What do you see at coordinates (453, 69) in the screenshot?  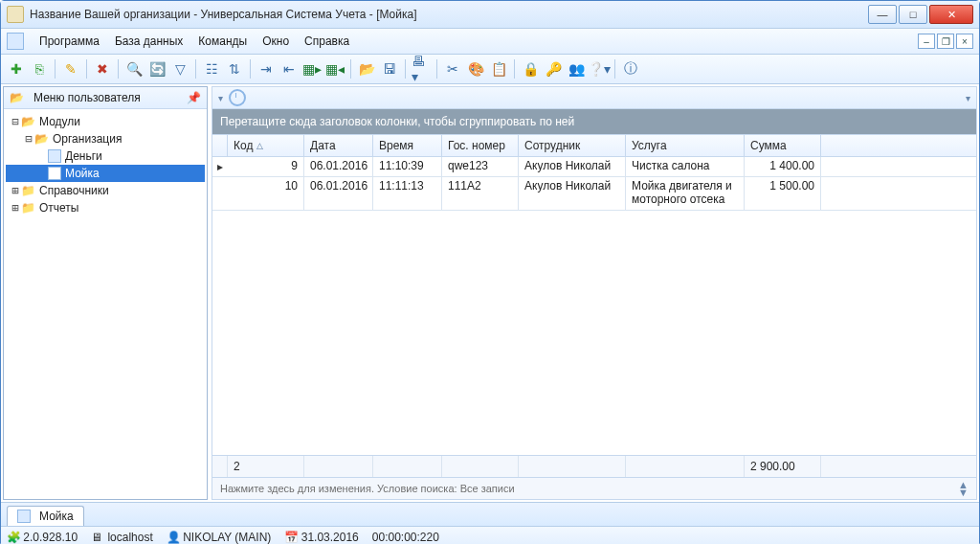 I see `tools-icon: ✂` at bounding box center [453, 69].